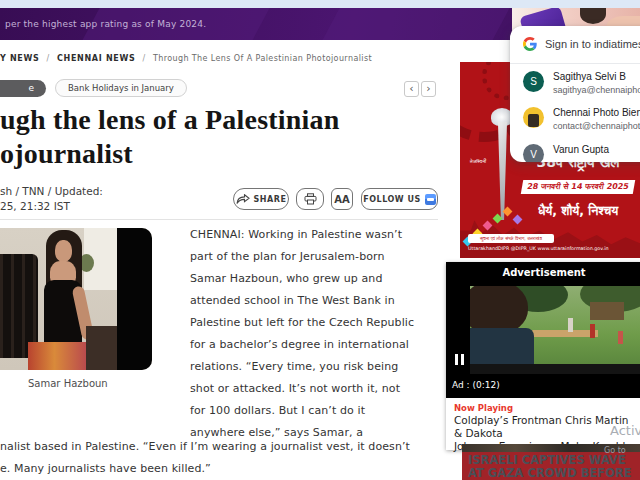  Describe the element at coordinates (534, 118) in the screenshot. I see `avatar` at that location.